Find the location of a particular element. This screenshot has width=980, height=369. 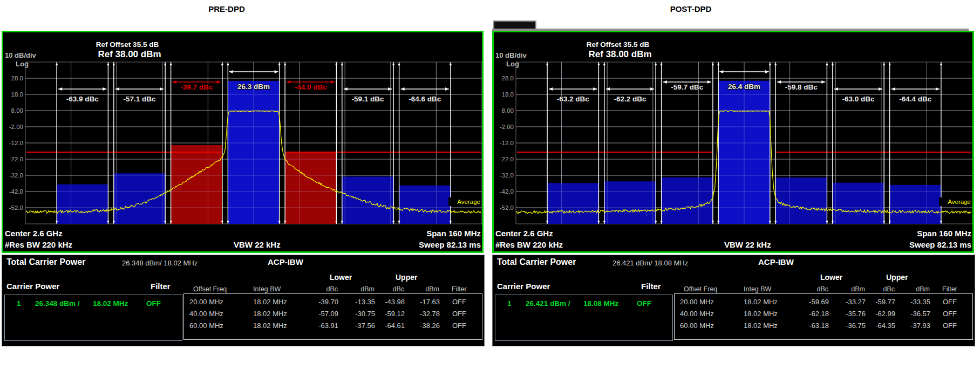

offset-dbc-label: -59.1 dBc is located at coordinates (368, 99).